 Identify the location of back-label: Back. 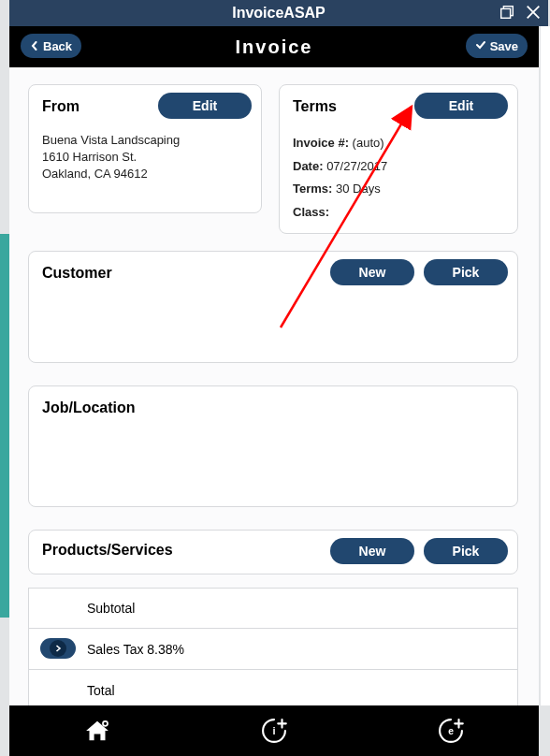
(58, 47).